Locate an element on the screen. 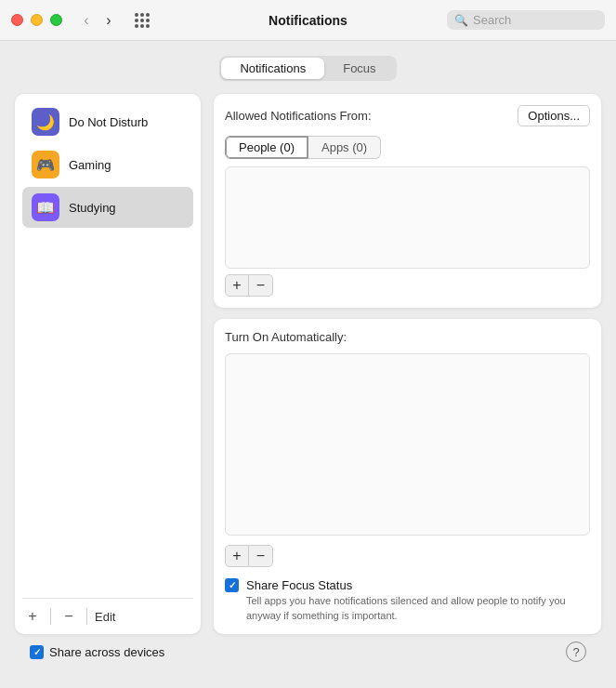 The image size is (616, 688). traffic-lights is located at coordinates (37, 20).